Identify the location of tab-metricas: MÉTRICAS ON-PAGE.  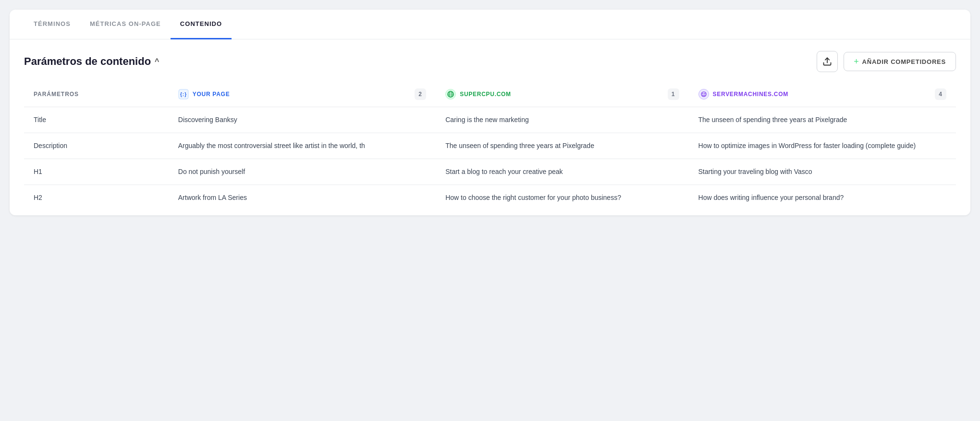
(125, 25).